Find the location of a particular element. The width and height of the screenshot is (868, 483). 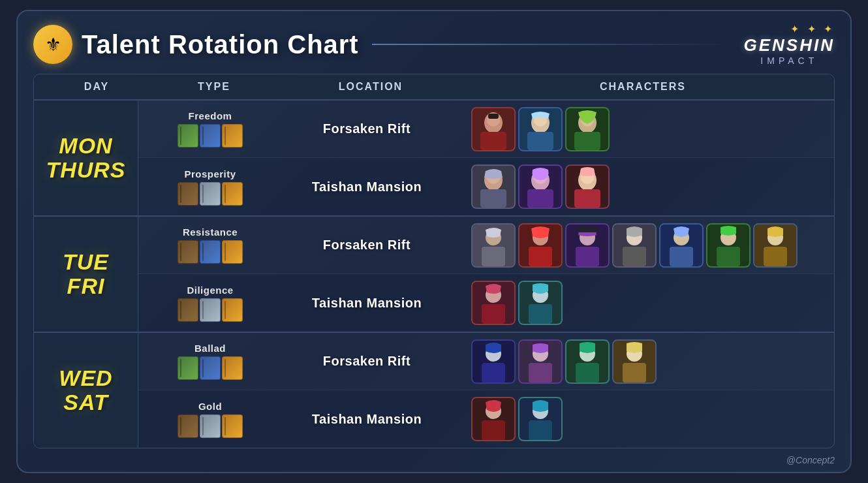

type-freedom: Freedom is located at coordinates (210, 129).